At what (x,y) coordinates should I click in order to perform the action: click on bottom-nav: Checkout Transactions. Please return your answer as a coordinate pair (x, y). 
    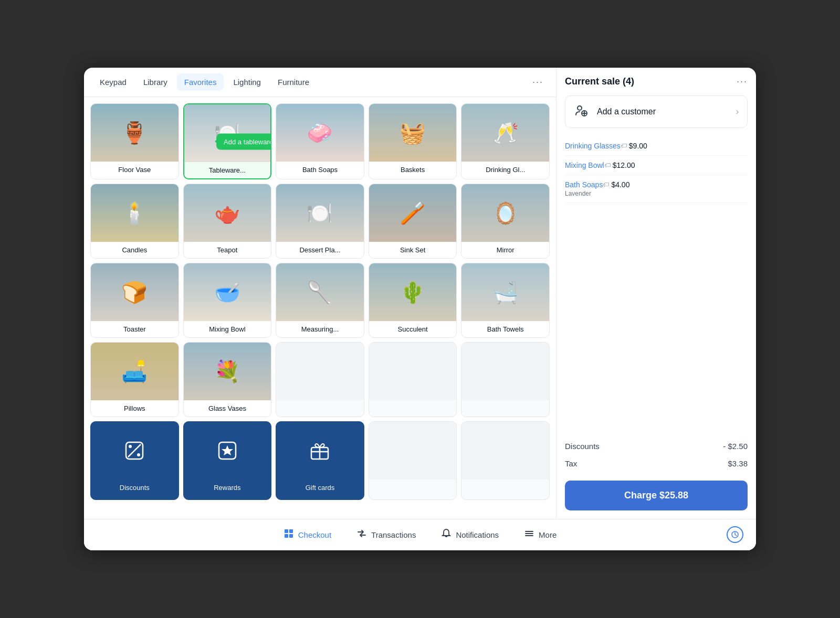
    Looking at the image, I should click on (420, 535).